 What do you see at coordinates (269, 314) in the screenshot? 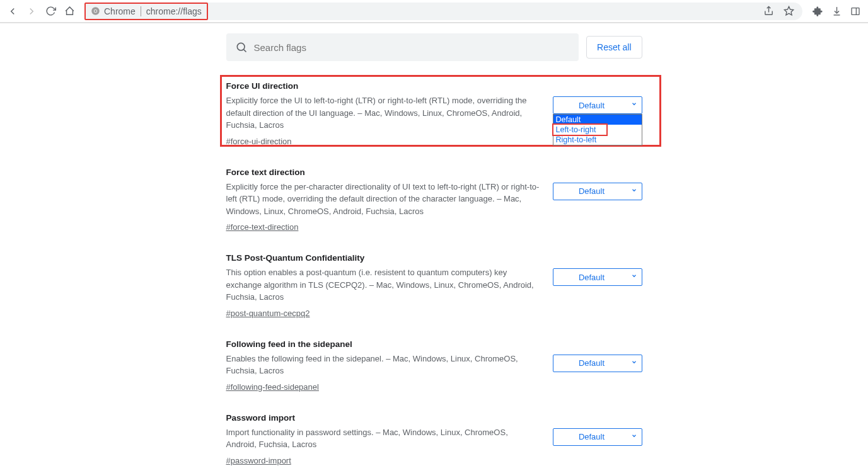
I see `flag-anchor-link: #post-quantum-cecpq2` at bounding box center [269, 314].